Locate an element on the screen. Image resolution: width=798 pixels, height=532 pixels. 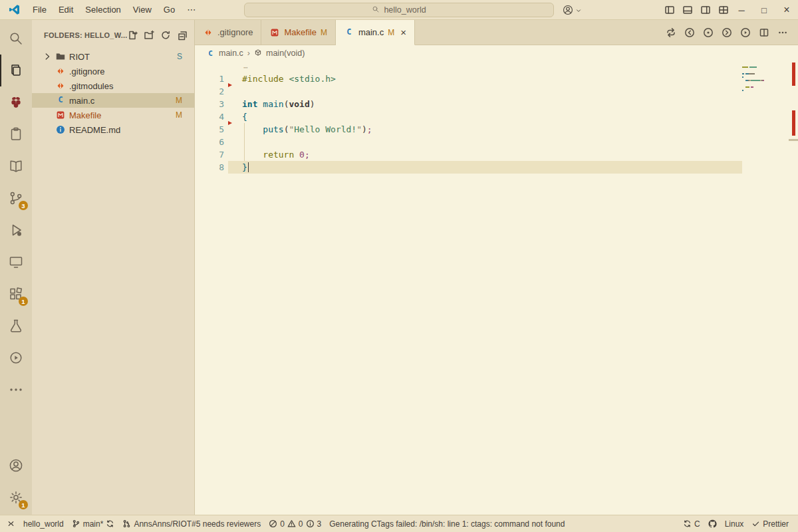
activity-project-manager is located at coordinates (16, 134).